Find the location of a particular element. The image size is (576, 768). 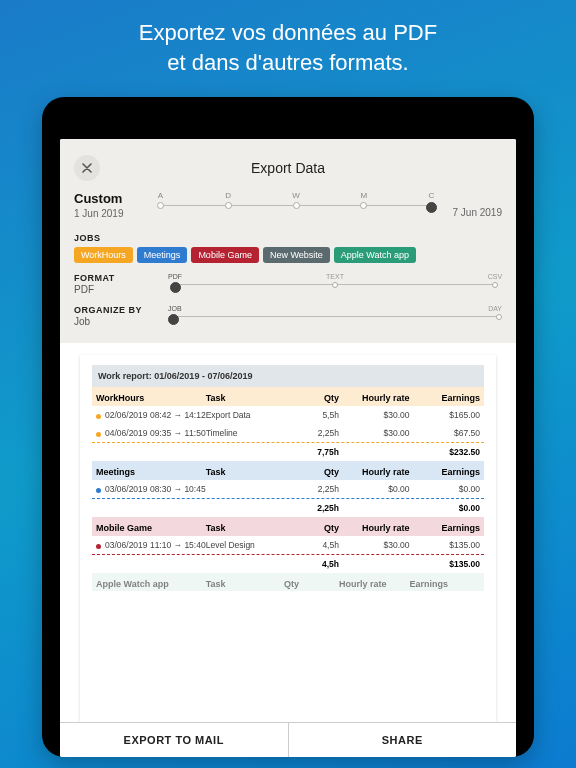

job-chips-row: WorkHoursMeetingsMobile GameNew WebsiteA… is located at coordinates (288, 255).